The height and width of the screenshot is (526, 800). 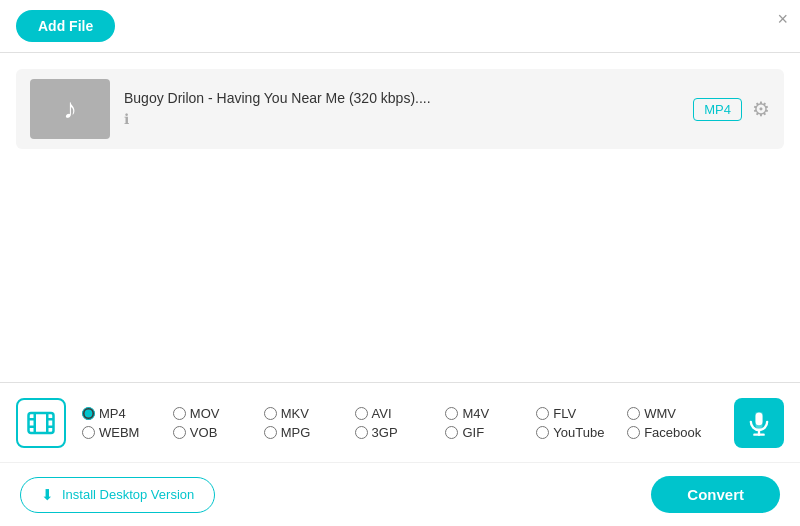 I want to click on file-info: Bugoy Drilon - Having You Near Me (320 k…, so click(x=408, y=109).